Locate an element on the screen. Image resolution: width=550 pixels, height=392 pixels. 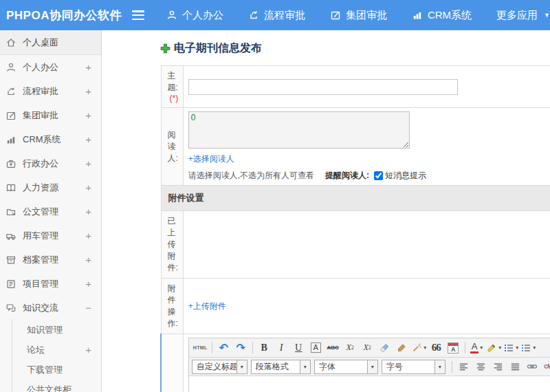
font-size-select: 字号 ▾ is located at coordinates (414, 367).